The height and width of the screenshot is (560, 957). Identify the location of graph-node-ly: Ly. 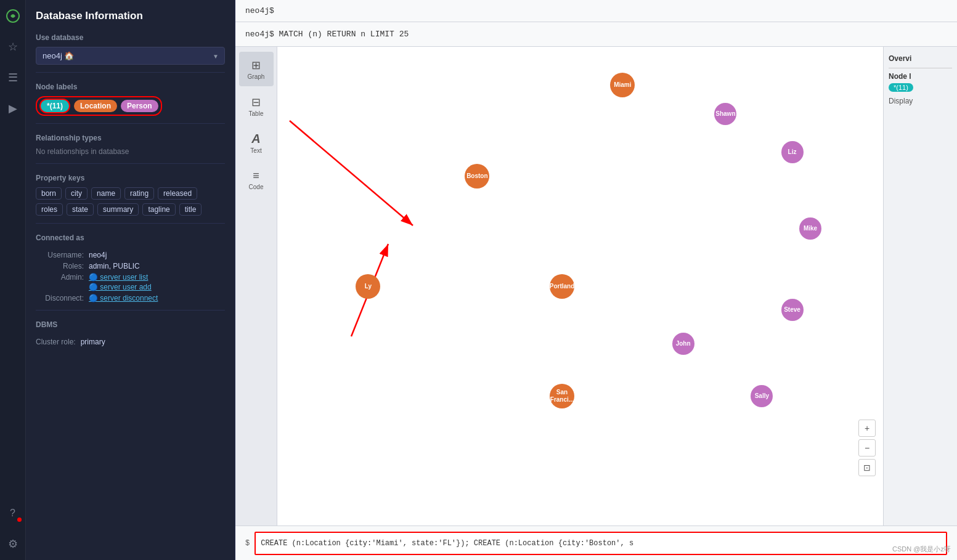
(368, 286).